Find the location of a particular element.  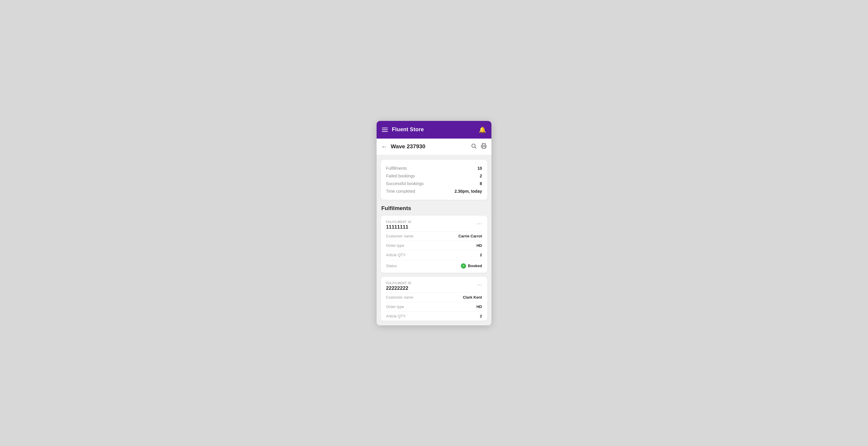

summary-card: Fulfillments 10 Failed bookings 2 Succes… is located at coordinates (434, 180).